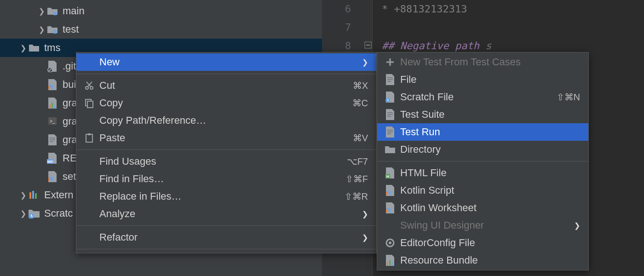 The width and height of the screenshot is (644, 276). Describe the element at coordinates (89, 138) in the screenshot. I see `paste-icon` at that location.